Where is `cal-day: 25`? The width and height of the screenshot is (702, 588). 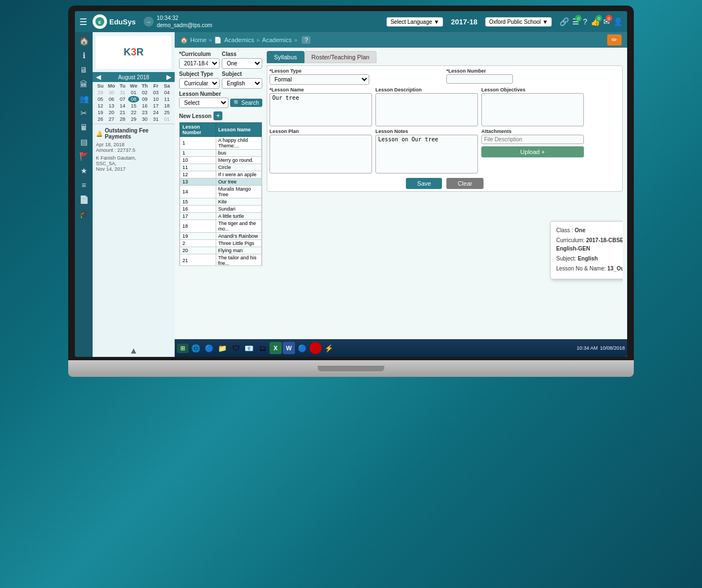
cal-day: 25 is located at coordinates (167, 113).